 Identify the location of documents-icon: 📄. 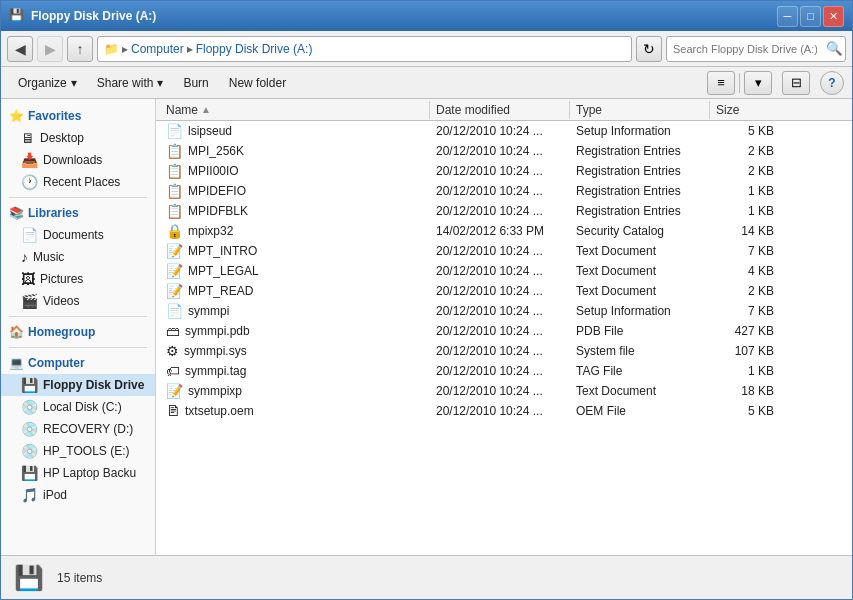
(30, 235).